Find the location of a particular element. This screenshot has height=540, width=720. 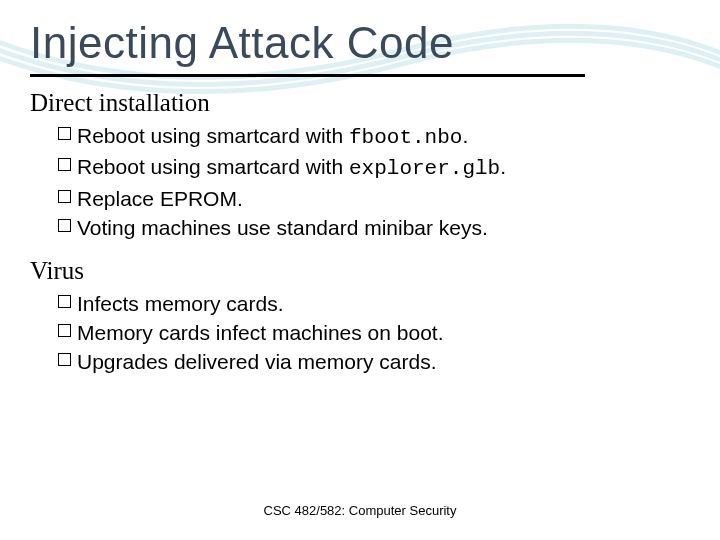

bullet-text: Reboot using smartcard with explorer.glb… is located at coordinates (292, 168).